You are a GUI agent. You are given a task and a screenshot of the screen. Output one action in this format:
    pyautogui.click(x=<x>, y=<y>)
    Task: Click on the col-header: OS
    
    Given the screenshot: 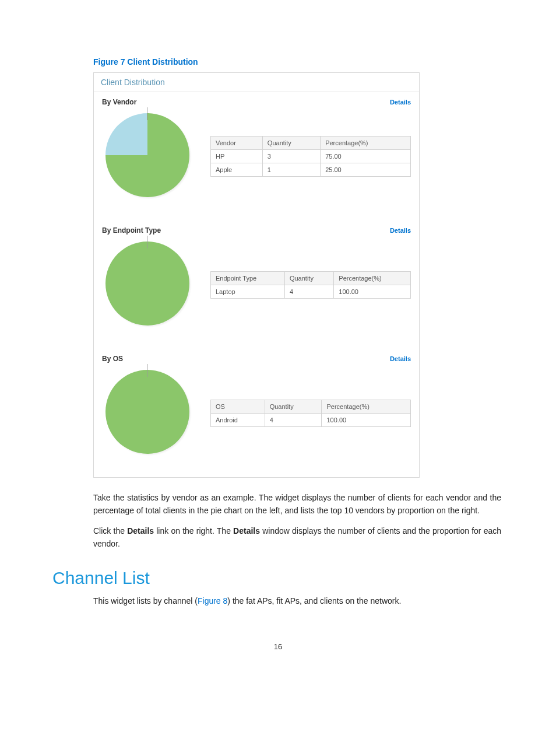 What is the action you would take?
    pyautogui.click(x=238, y=406)
    